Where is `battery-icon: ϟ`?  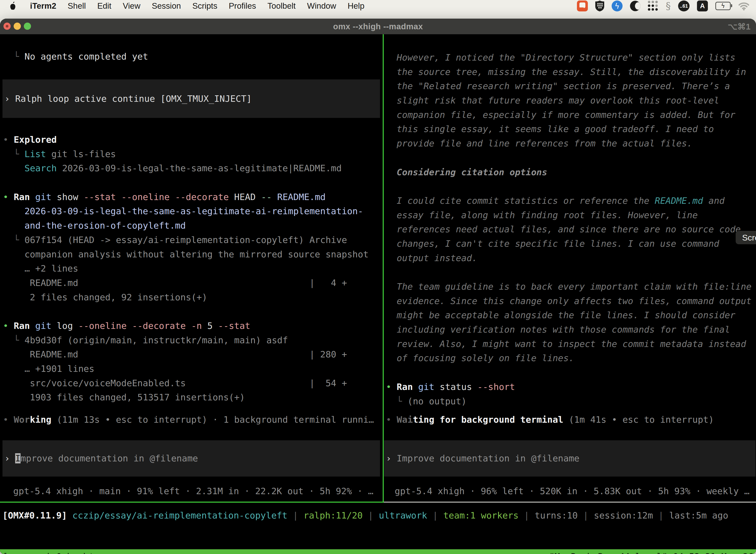
battery-icon: ϟ is located at coordinates (723, 6).